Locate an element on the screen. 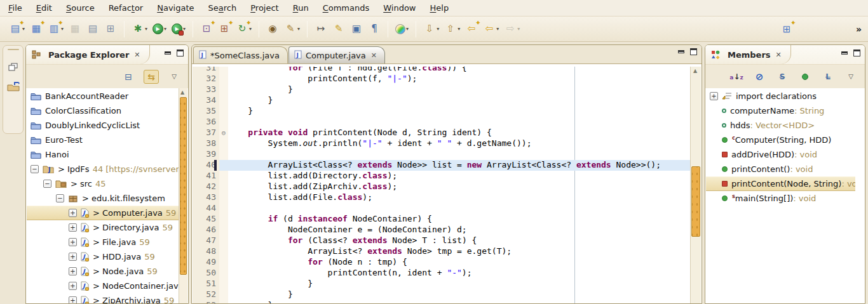 This screenshot has height=304, width=868. code-line-41: 41 list.add(Directory.class); is located at coordinates (441, 176).